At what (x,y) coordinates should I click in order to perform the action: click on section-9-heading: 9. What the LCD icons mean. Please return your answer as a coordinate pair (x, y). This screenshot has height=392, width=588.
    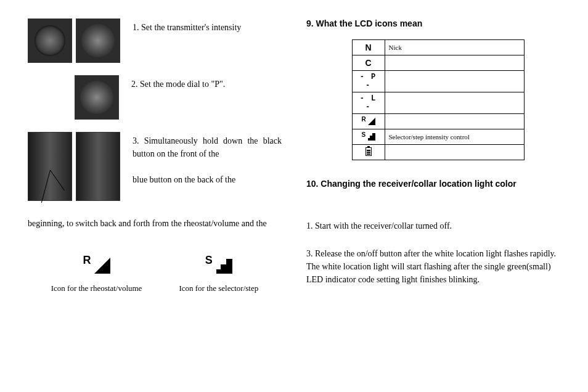
    Looking at the image, I should click on (438, 23).